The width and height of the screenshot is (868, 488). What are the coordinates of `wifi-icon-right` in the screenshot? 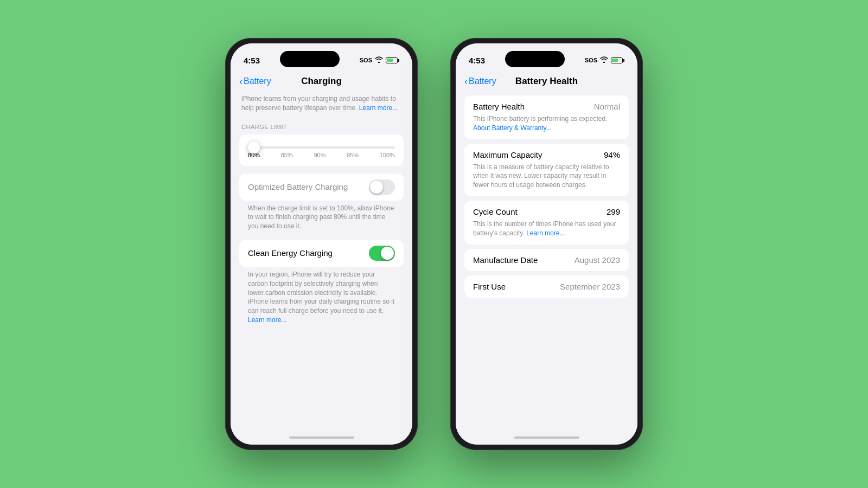 It's located at (604, 61).